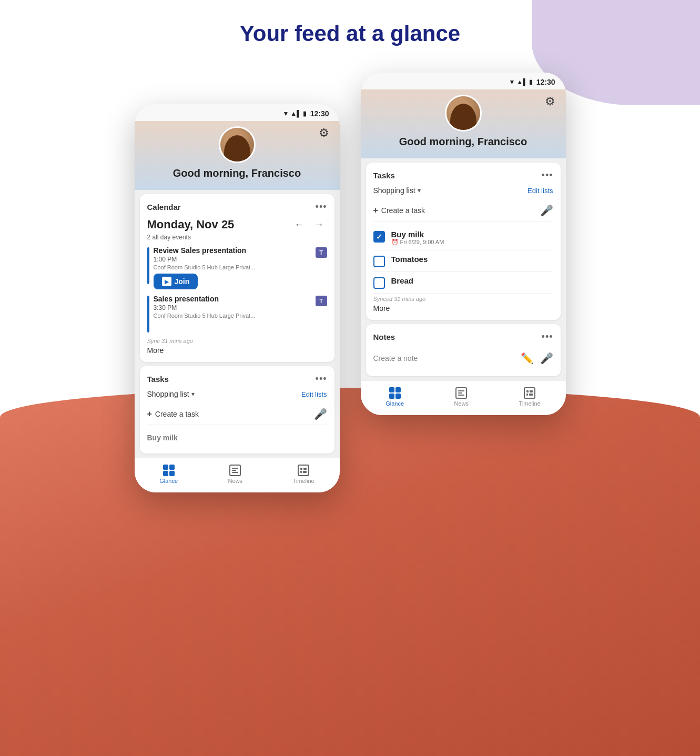 The height and width of the screenshot is (756, 700). What do you see at coordinates (463, 113) in the screenshot?
I see `avatar-face-right` at bounding box center [463, 113].